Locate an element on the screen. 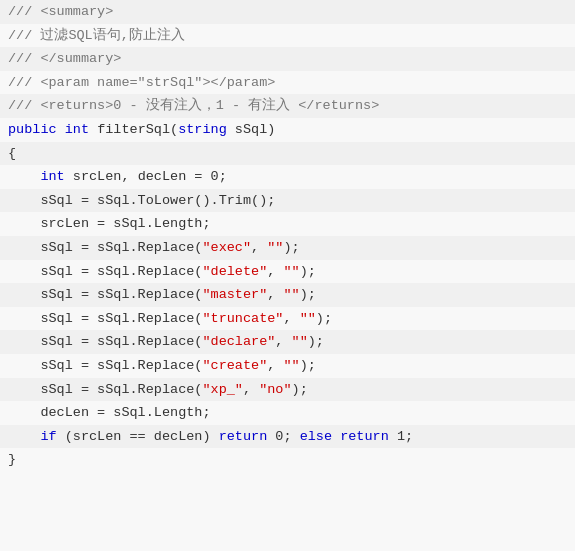  code-line: srcLen = sSql.Length; is located at coordinates (288, 224).